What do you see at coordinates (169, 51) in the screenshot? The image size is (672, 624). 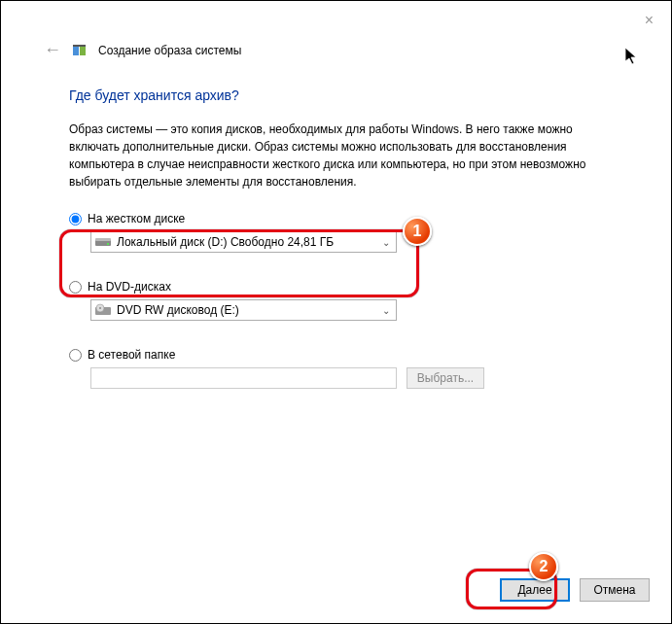 I see `window-title: Создание образа системы` at bounding box center [169, 51].